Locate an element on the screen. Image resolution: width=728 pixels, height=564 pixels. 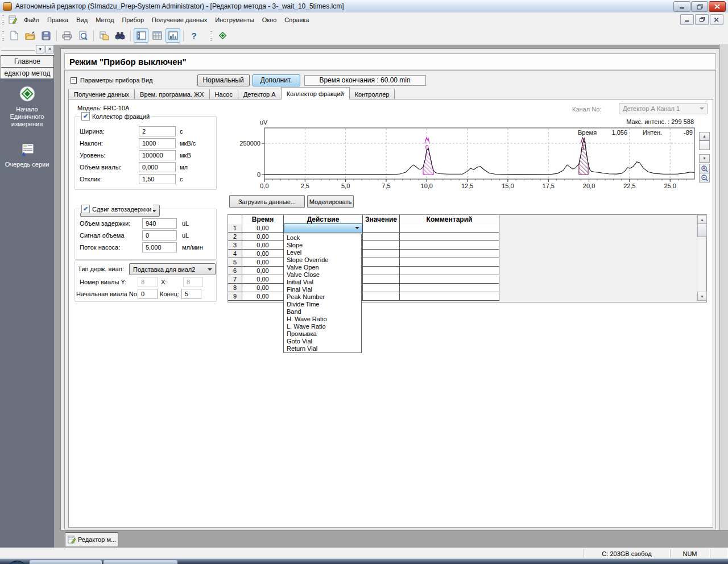
dropdown-item-16: Return Vial is located at coordinates (322, 349).